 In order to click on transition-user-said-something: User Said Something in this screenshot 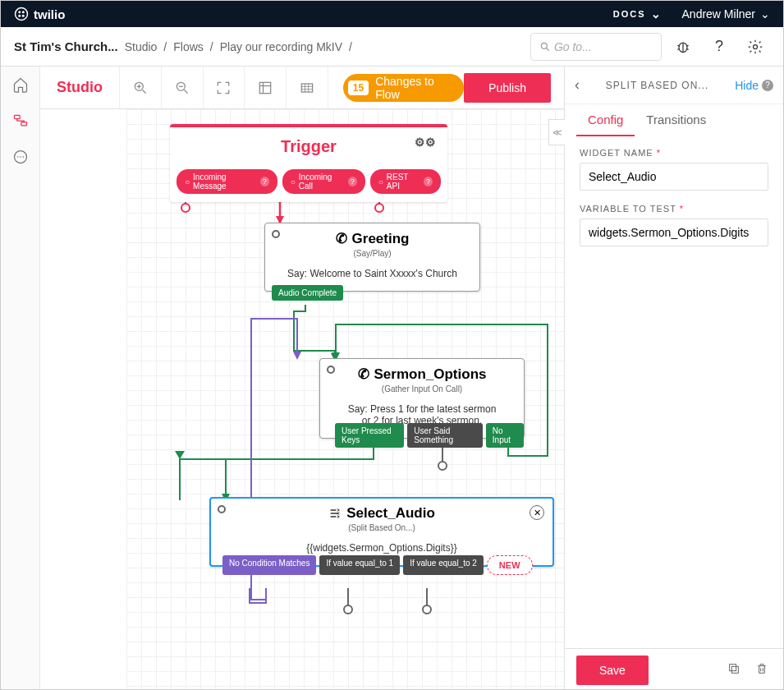, I will do `click(445, 435)`.